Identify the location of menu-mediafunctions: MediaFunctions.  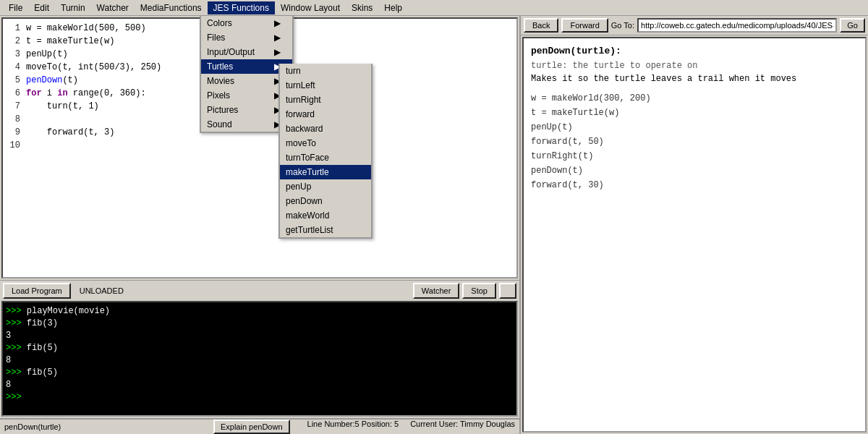
(171, 8).